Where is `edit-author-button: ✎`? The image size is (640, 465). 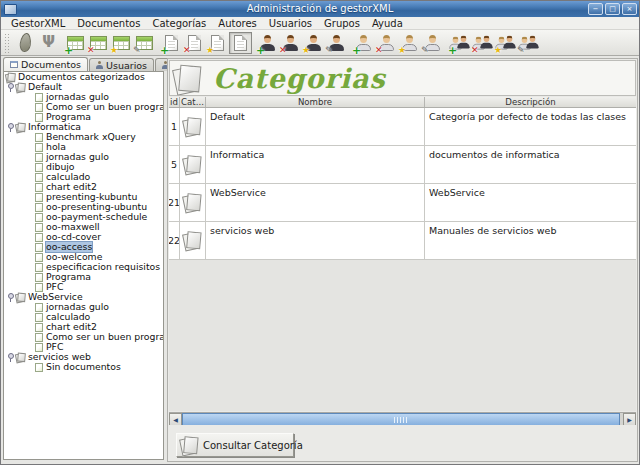
edit-author-button: ✎ is located at coordinates (336, 43).